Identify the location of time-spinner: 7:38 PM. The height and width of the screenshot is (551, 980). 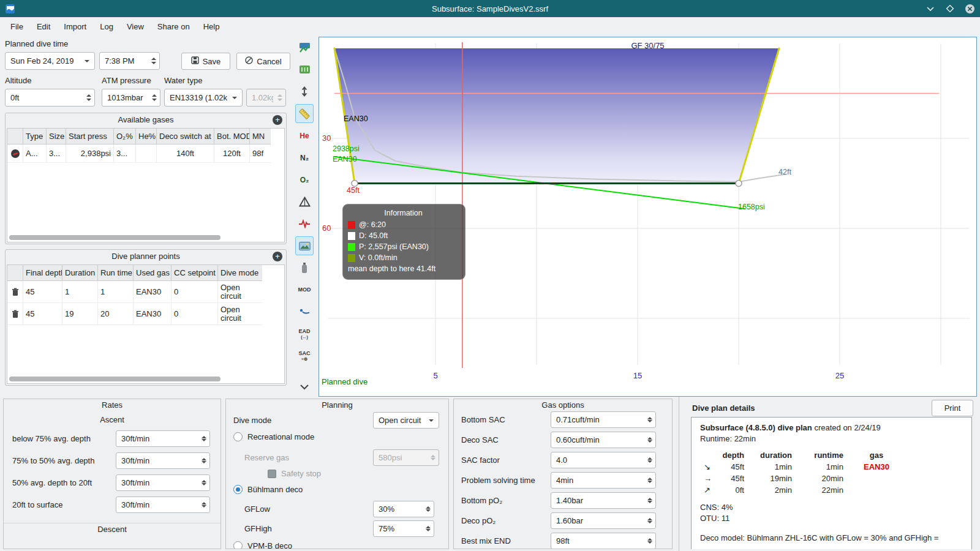
(130, 61).